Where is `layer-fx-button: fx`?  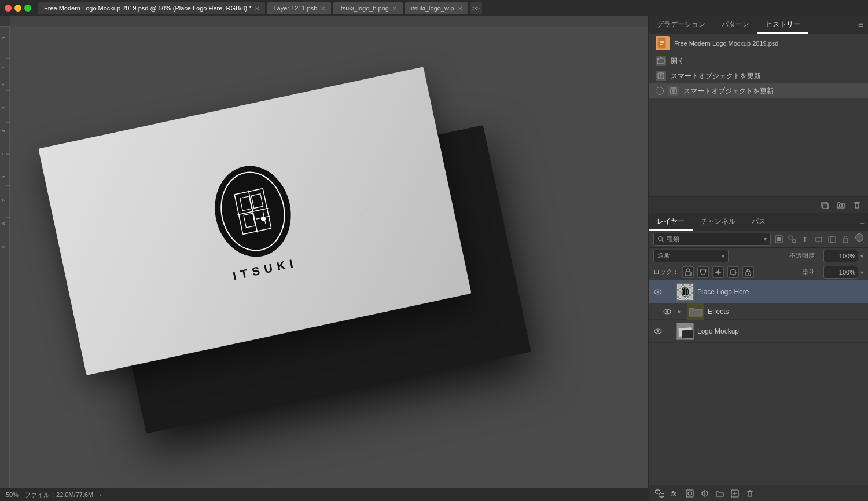
layer-fx-button: fx is located at coordinates (675, 493).